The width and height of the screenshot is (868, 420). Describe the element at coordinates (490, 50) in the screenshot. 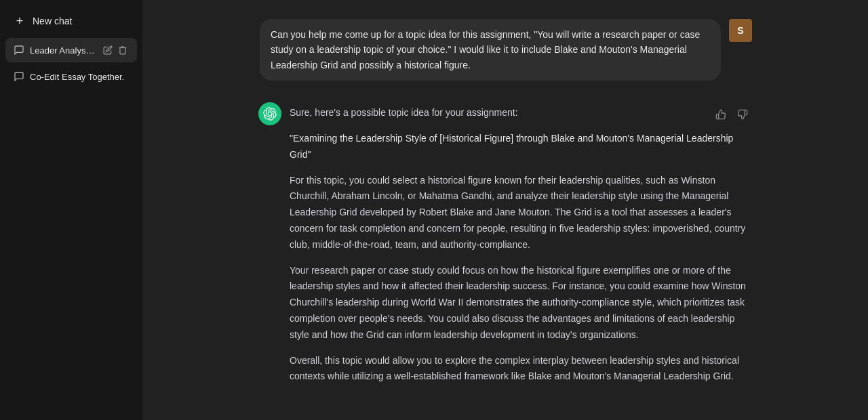

I see `user-bubble: Can you help me come up for a topic idea…` at that location.